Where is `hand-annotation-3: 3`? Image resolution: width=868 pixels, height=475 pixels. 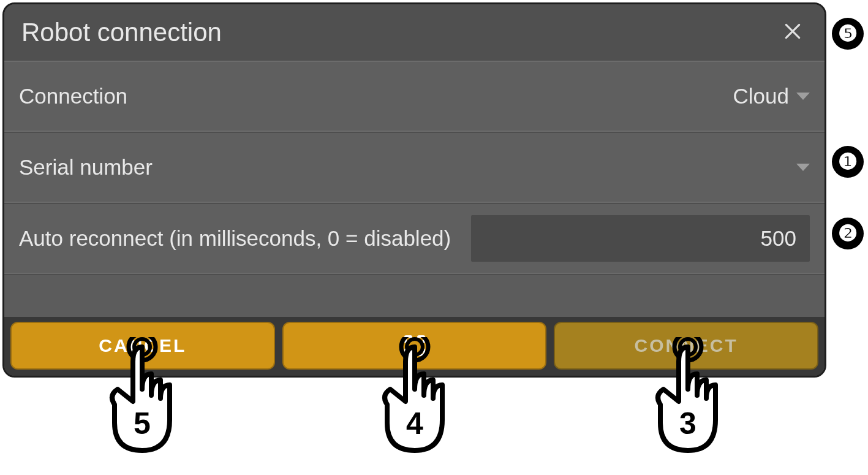
hand-annotation-3: 3 is located at coordinates (688, 400).